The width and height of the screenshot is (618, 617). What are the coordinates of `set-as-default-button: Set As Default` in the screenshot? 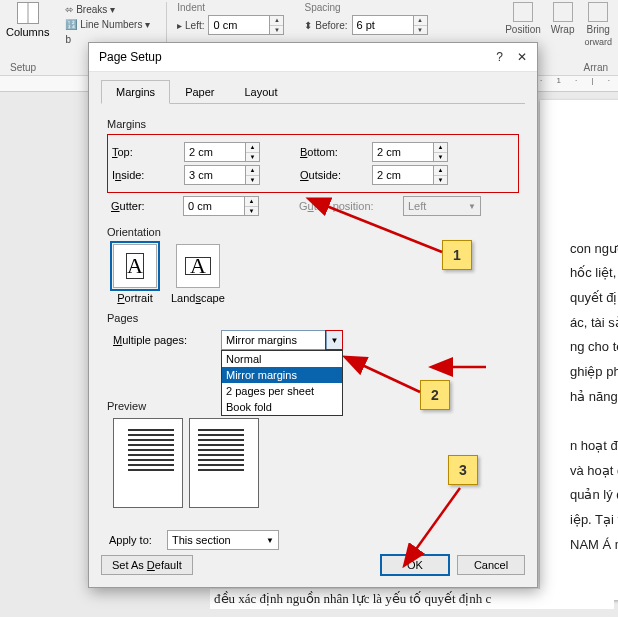 It's located at (147, 565).